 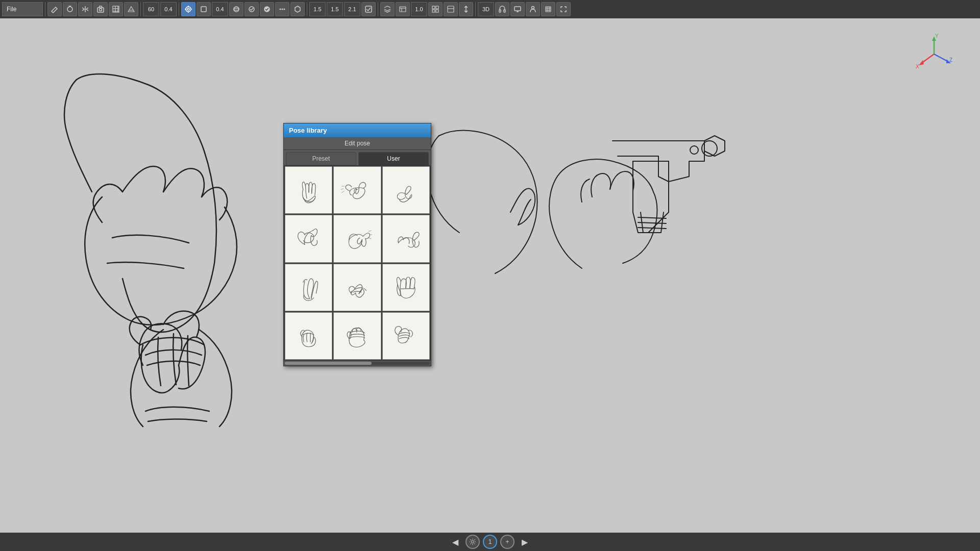 What do you see at coordinates (357, 245) in the screenshot?
I see `pose-library-dialog: Pose library Edit pose Preset User` at bounding box center [357, 245].